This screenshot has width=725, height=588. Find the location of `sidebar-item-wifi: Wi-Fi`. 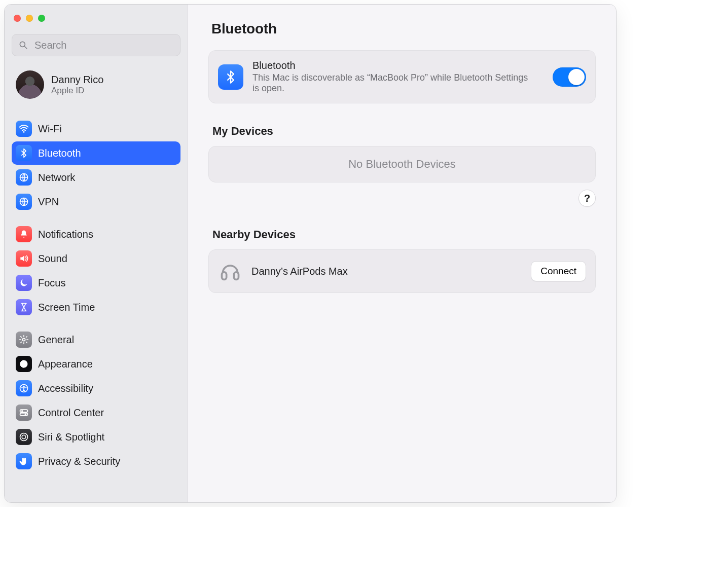

sidebar-item-wifi: Wi-Fi is located at coordinates (96, 129).